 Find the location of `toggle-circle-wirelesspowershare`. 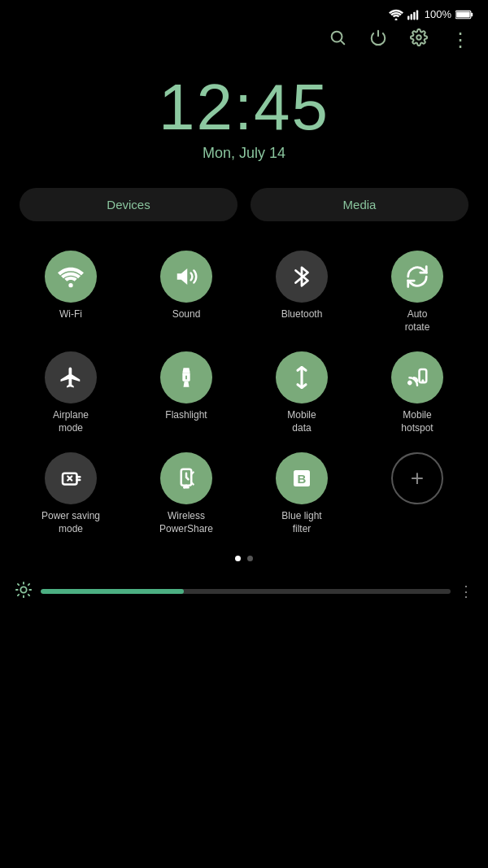

toggle-circle-wirelesspowershare is located at coordinates (186, 478).